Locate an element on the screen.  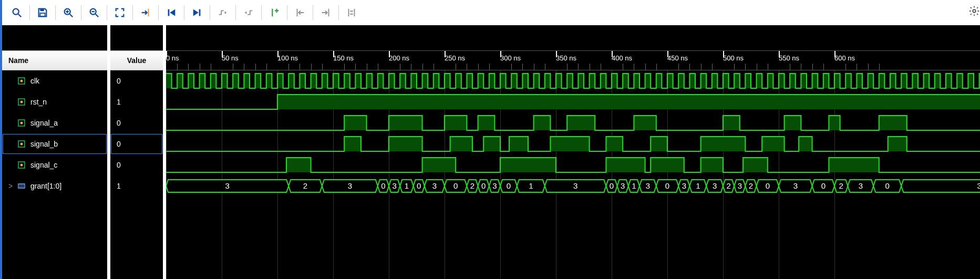
value-header: Value is located at coordinates (137, 60).